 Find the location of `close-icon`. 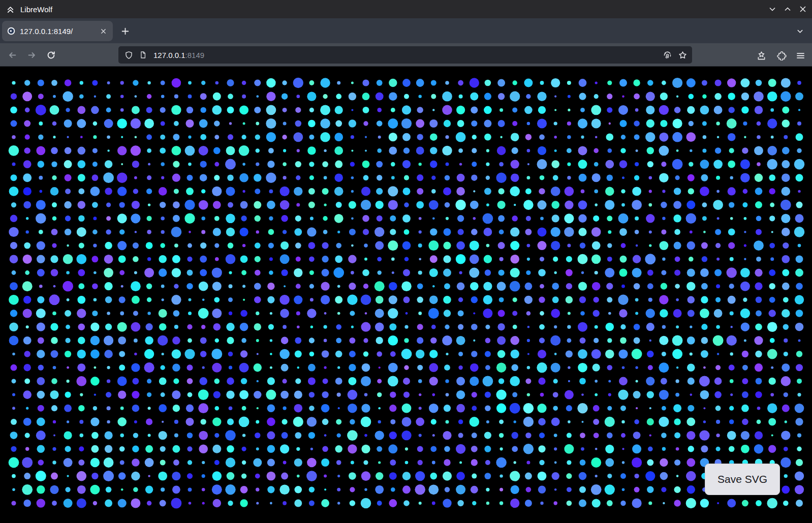

close-icon is located at coordinates (803, 9).